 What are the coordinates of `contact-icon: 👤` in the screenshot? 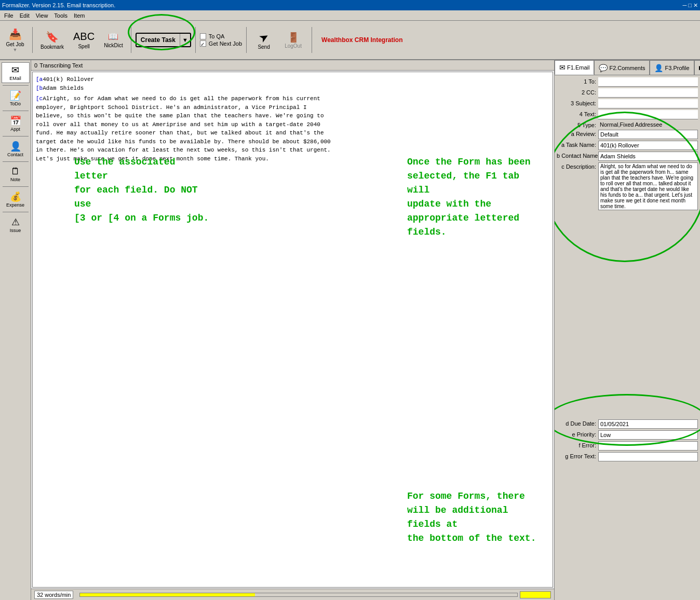 It's located at (16, 146).